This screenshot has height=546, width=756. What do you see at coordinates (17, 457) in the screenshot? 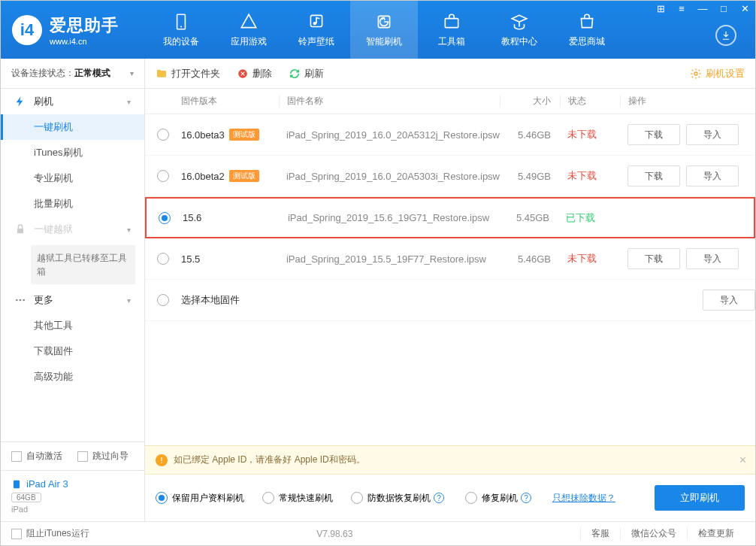
I see `auto-activate-checkbox` at bounding box center [17, 457].